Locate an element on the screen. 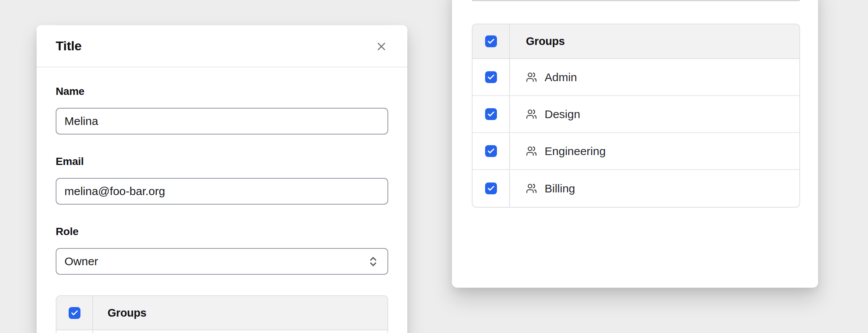  email-field-group: Email is located at coordinates (222, 180).